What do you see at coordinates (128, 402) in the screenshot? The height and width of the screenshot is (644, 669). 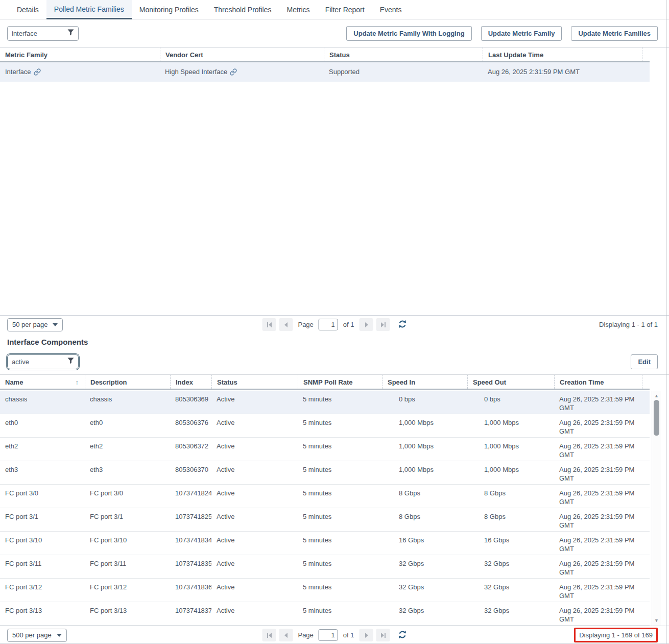 I see `cell-description: chassis` at bounding box center [128, 402].